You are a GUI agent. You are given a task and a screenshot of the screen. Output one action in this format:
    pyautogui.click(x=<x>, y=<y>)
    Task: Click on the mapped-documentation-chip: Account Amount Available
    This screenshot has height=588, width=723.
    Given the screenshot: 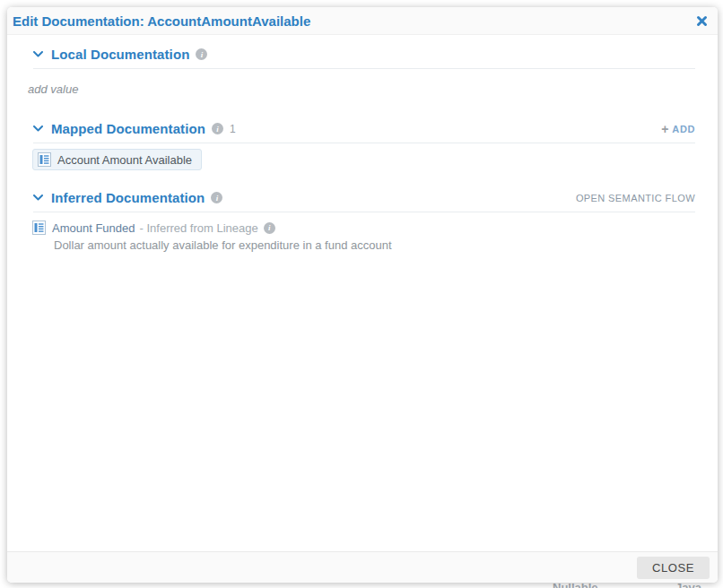 What is the action you would take?
    pyautogui.click(x=117, y=160)
    